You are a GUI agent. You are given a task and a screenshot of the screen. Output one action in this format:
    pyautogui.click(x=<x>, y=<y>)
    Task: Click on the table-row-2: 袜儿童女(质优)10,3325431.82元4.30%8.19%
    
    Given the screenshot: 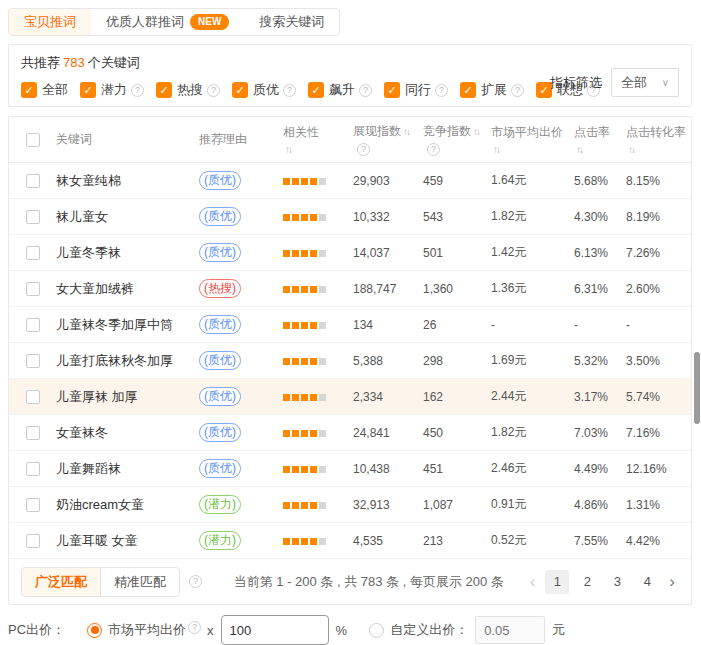 What is the action you would take?
    pyautogui.click(x=350, y=217)
    